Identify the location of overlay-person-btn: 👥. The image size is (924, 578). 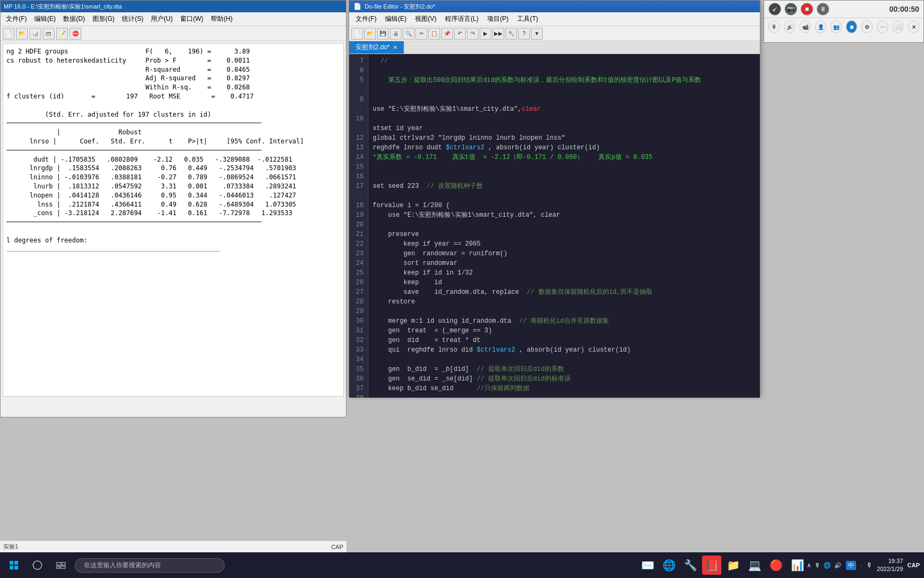
(836, 27).